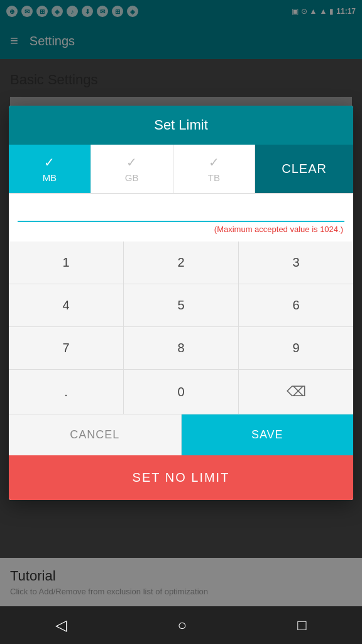 This screenshot has width=362, height=644. Describe the element at coordinates (181, 478) in the screenshot. I see `no-limit-button: SET NO LIMIT` at that location.